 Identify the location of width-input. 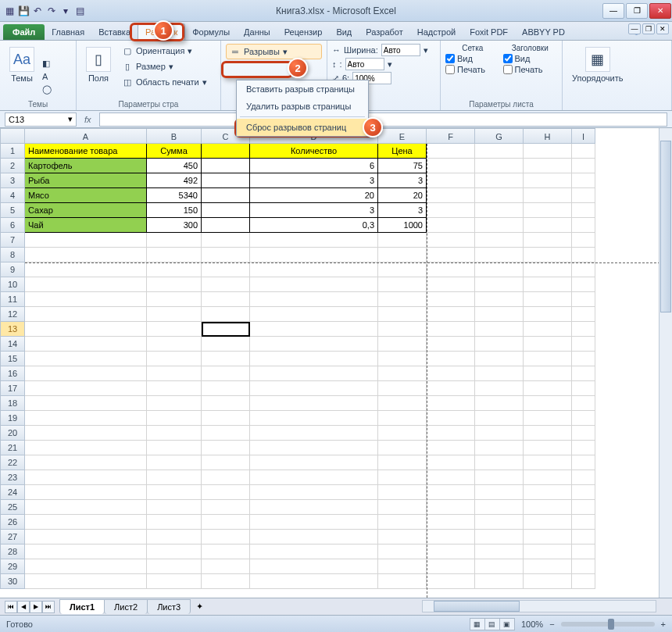
(401, 50).